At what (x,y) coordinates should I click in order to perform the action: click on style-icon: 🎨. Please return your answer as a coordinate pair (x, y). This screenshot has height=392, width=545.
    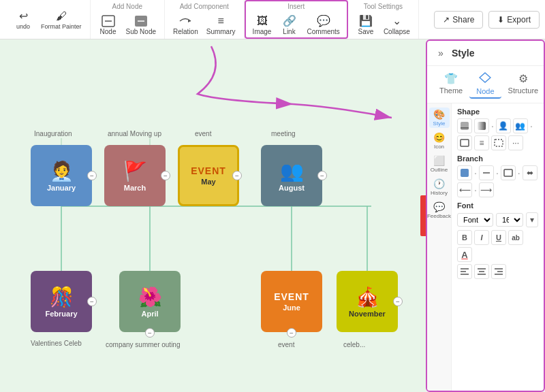
    Looking at the image, I should click on (439, 114).